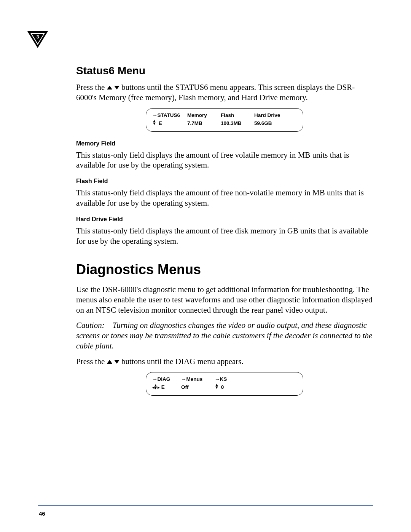 The height and width of the screenshot is (532, 411). What do you see at coordinates (276, 123) in the screenshot?
I see `lcd-cell-harddrive-value: 59.6GB` at bounding box center [276, 123].